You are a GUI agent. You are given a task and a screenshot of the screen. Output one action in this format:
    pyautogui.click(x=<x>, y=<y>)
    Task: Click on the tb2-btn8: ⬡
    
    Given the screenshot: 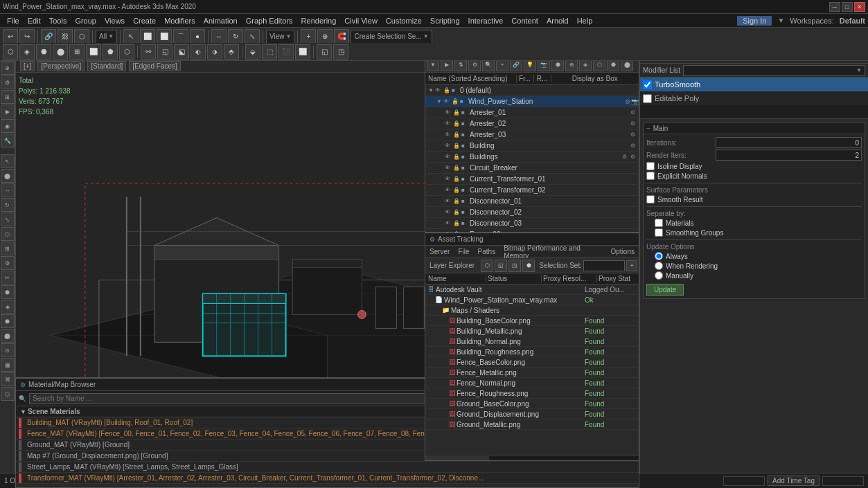 What is the action you would take?
    pyautogui.click(x=127, y=52)
    